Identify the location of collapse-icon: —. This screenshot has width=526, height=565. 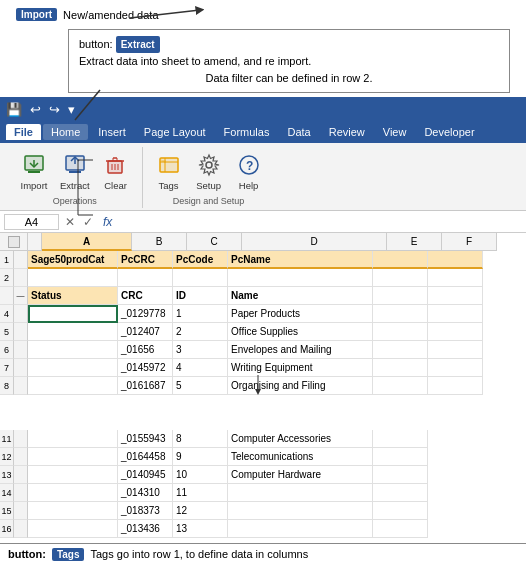
(21, 296).